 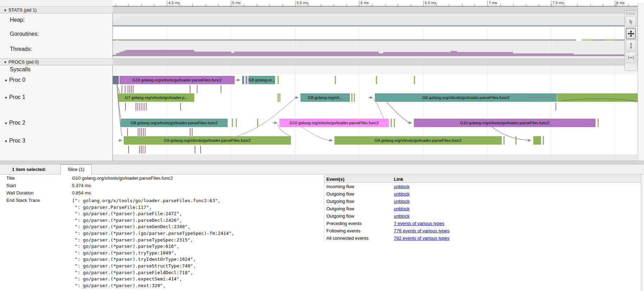 I want to click on proc0-track-label: ▼Proc 0, so click(x=15, y=80).